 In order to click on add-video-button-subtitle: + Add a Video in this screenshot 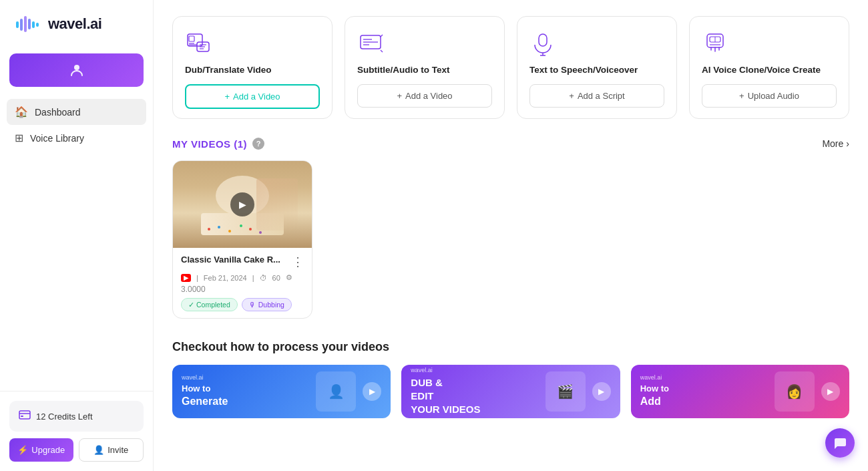, I will do `click(425, 96)`.